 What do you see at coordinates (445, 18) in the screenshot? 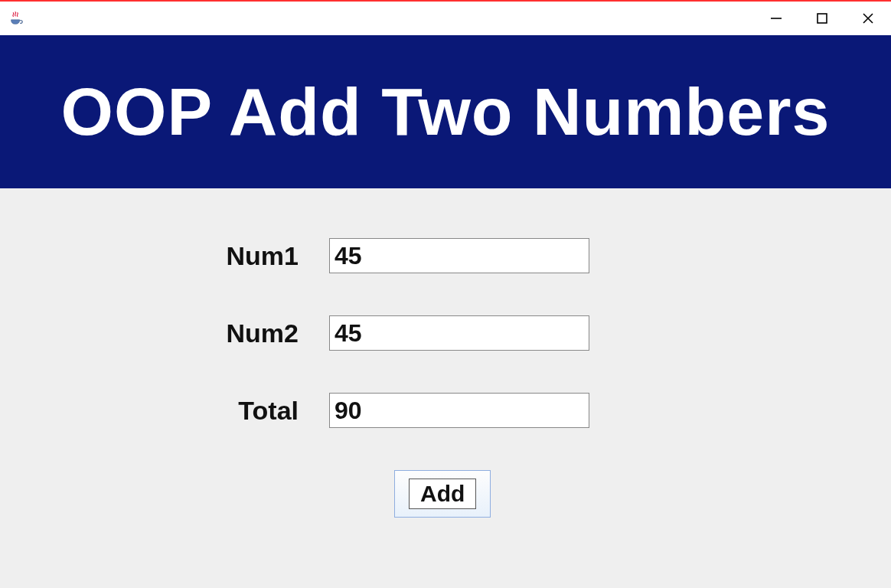
I see `titlebar` at bounding box center [445, 18].